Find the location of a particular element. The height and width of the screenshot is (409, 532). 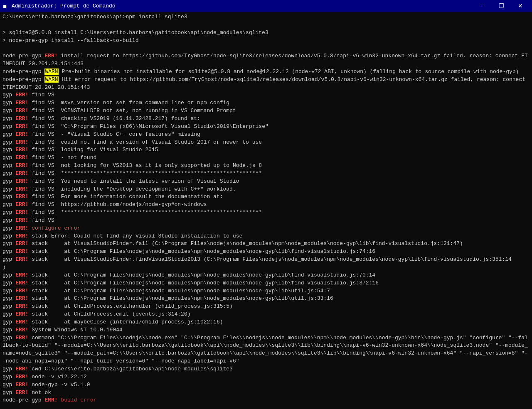

minimize-button: ─ is located at coordinates (482, 6).